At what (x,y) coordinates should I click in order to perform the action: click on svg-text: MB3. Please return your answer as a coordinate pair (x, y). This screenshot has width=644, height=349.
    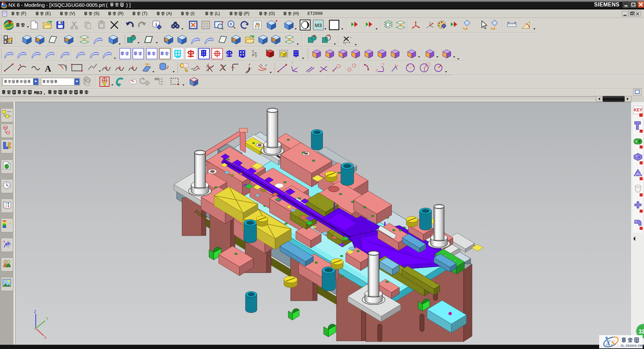
    Looking at the image, I should click on (38, 93).